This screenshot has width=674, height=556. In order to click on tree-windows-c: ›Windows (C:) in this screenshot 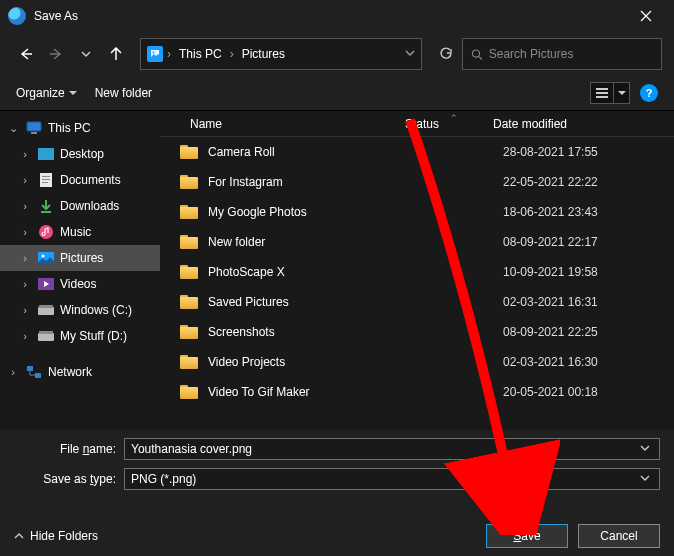, I will do `click(80, 310)`.